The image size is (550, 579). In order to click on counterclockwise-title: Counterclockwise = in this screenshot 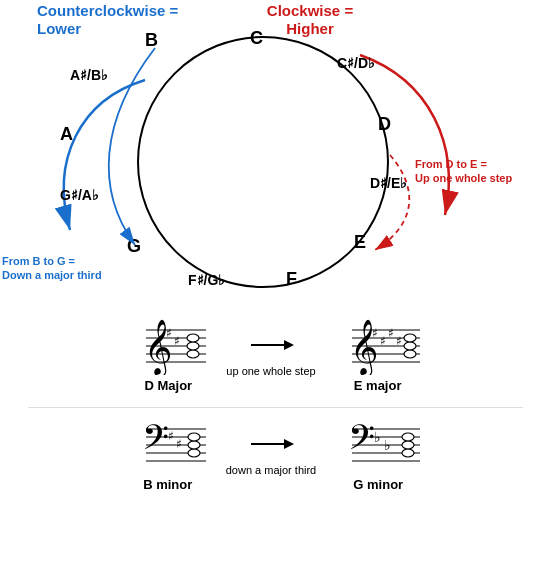, I will do `click(108, 10)`.